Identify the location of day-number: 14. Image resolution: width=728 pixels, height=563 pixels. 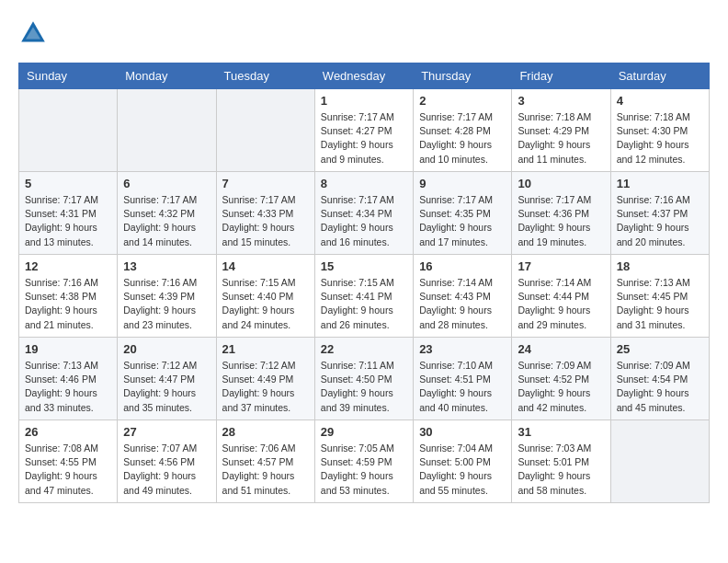
(266, 267).